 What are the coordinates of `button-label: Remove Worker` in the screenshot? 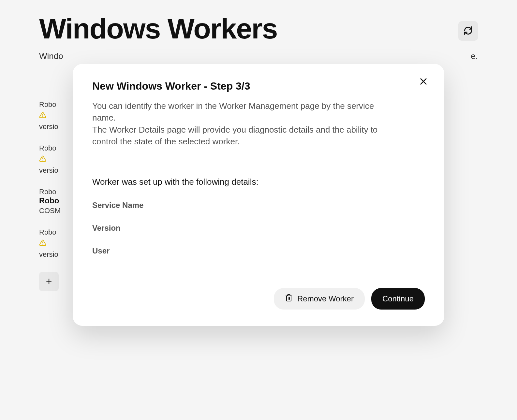 It's located at (325, 299).